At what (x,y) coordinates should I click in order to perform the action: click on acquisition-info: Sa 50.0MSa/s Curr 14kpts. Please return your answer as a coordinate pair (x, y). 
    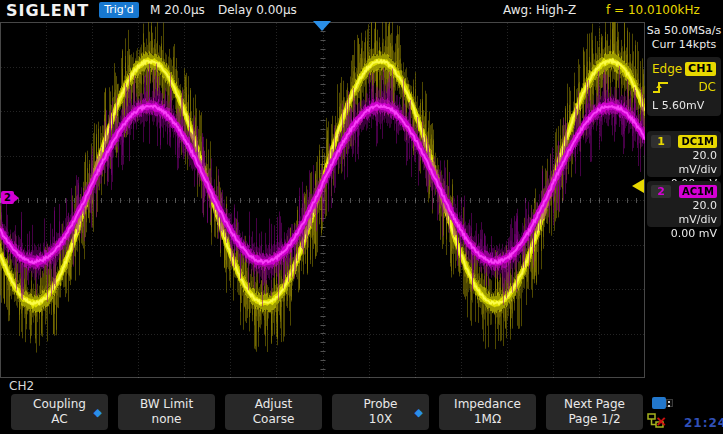
    Looking at the image, I should click on (684, 38).